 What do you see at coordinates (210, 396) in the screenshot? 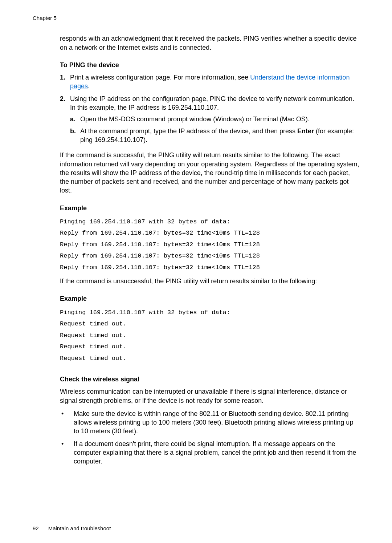
I see `wireless-paragraph: Wireless communication can be interrupte…` at bounding box center [210, 396].